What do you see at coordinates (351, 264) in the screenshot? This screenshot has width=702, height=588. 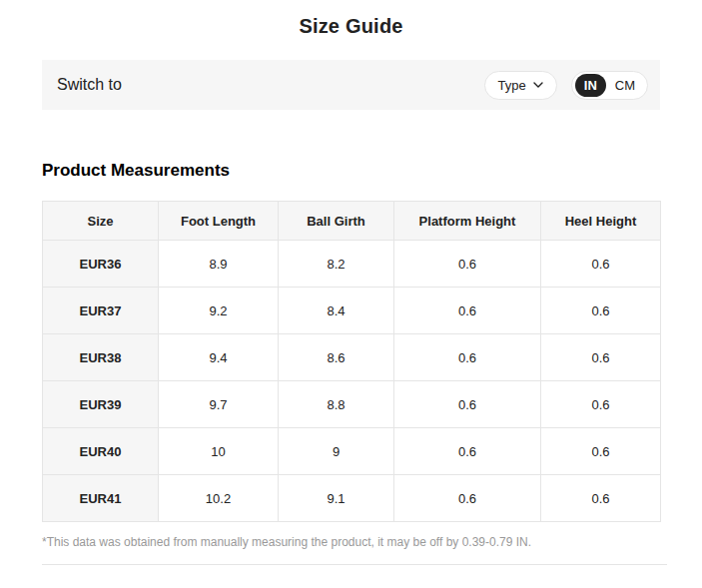 I see `table-row: EUR368.98.20.60.6` at bounding box center [351, 264].